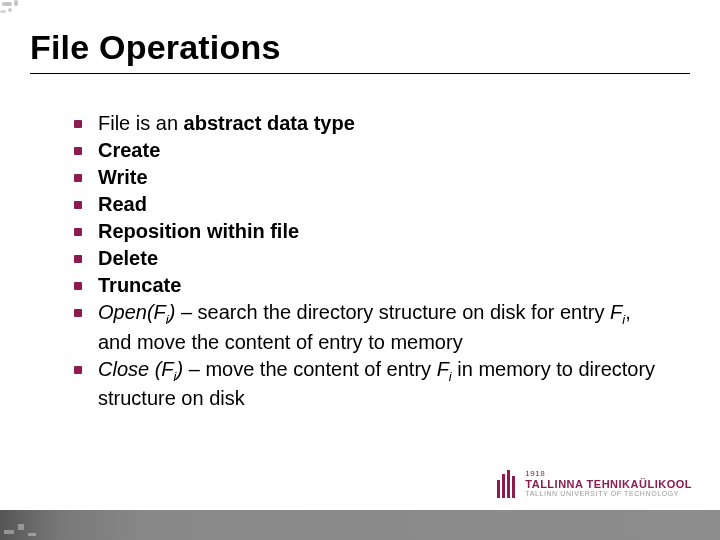 Image resolution: width=720 pixels, height=540 pixels. What do you see at coordinates (365, 286) in the screenshot?
I see `list-item: Truncate` at bounding box center [365, 286].